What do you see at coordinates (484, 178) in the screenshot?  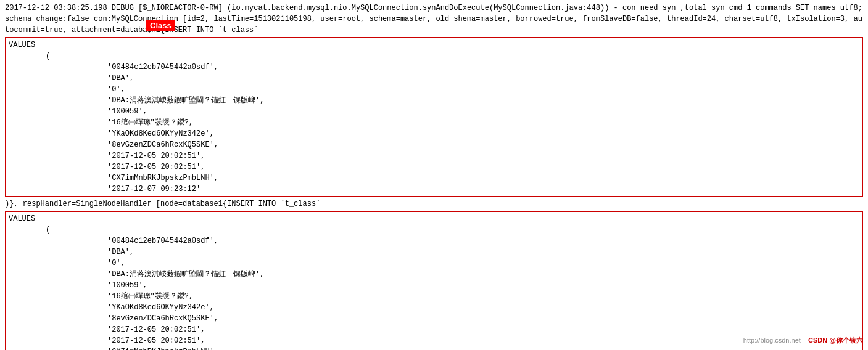 I see `data-line-1-10: 'CX7imMnbRKJbpskzPmbLNH',` at bounding box center [484, 178].